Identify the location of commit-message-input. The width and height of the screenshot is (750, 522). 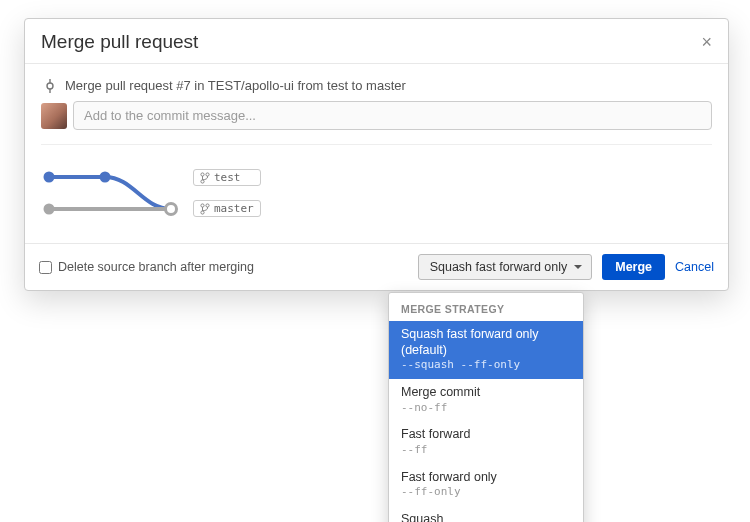
(392, 116).